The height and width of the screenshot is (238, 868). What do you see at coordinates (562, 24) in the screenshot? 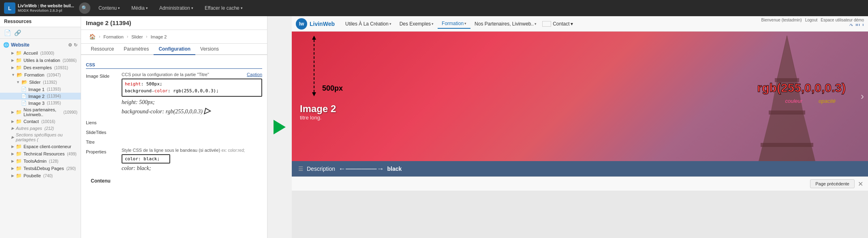
I see `preview-nav-contact: Contact ▾` at bounding box center [562, 24].